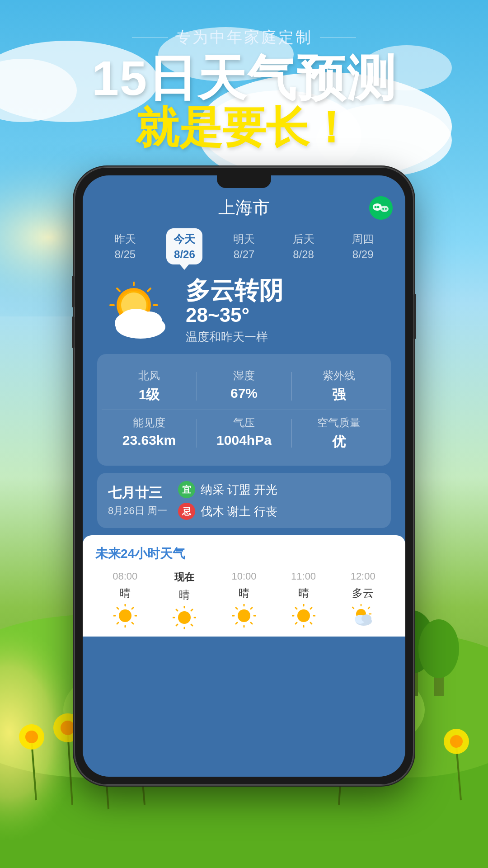 The width and height of the screenshot is (488, 868). What do you see at coordinates (125, 239) in the screenshot?
I see `tab-label-0: 昨天` at bounding box center [125, 239].